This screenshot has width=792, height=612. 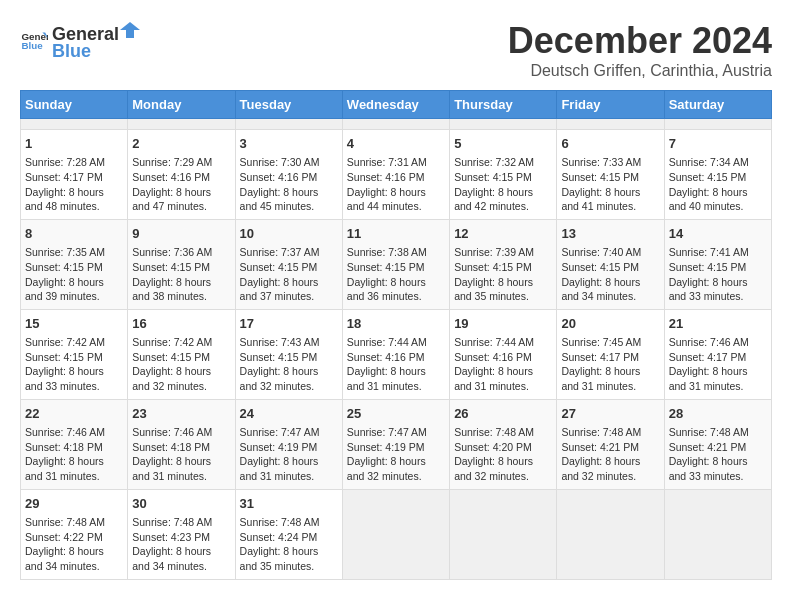 What do you see at coordinates (504, 105) in the screenshot?
I see `header-day-thursday: Thursday` at bounding box center [504, 105].